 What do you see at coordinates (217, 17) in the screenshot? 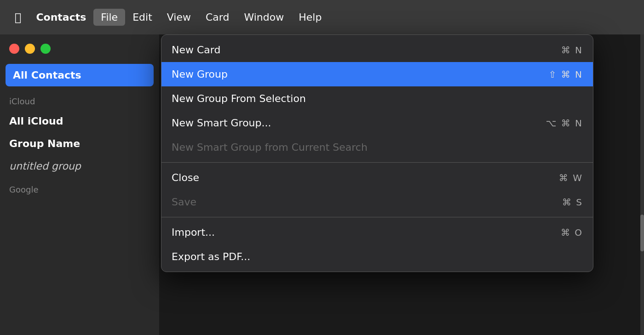
I see `menu-card: Card` at bounding box center [217, 17].